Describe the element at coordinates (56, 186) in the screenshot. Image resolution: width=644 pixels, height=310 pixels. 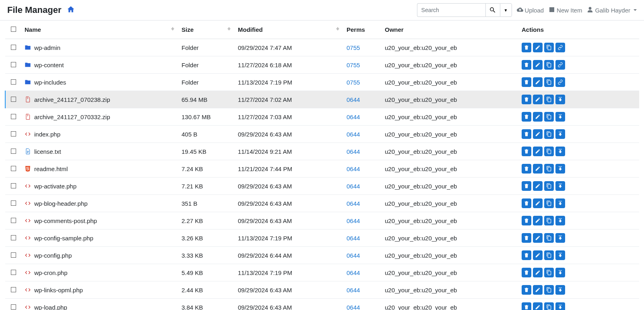
I see `file-name: wp-activate.php` at that location.